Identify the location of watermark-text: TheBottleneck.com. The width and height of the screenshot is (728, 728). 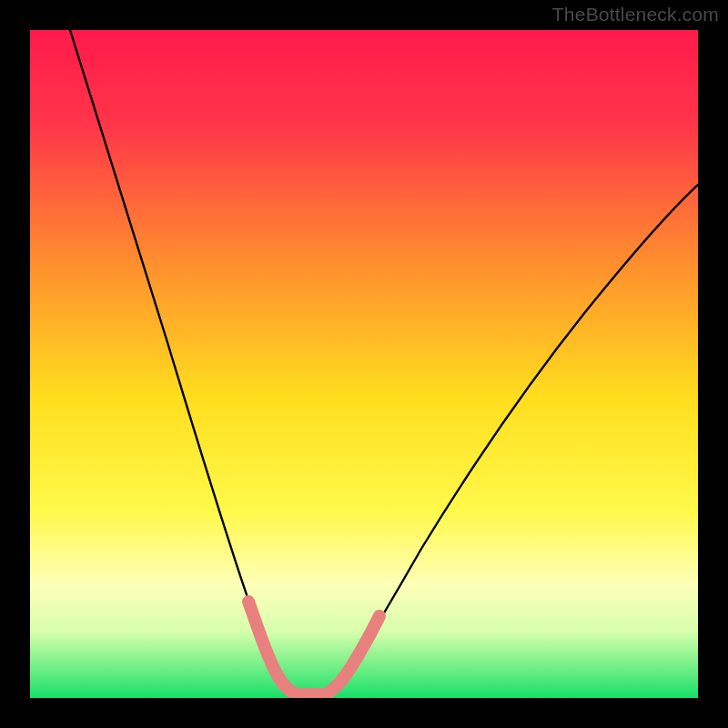
(635, 15).